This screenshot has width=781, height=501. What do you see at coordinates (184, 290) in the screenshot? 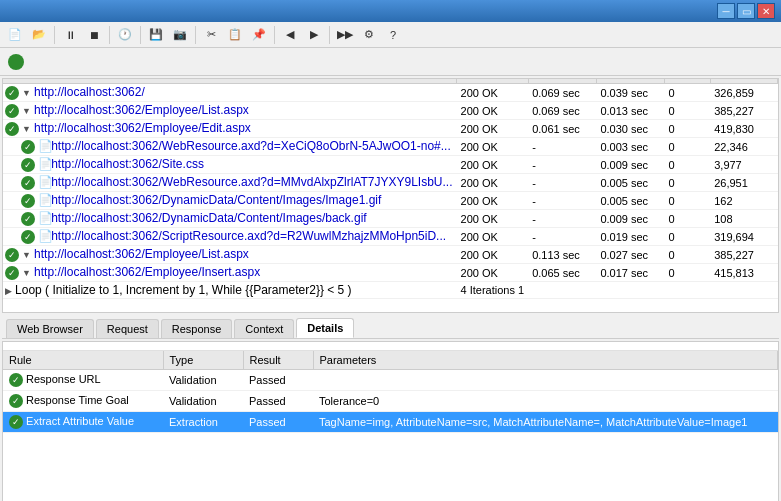
I see `url-text: Loop ( Initialize to 1, Increment by 1, …` at bounding box center [184, 290].